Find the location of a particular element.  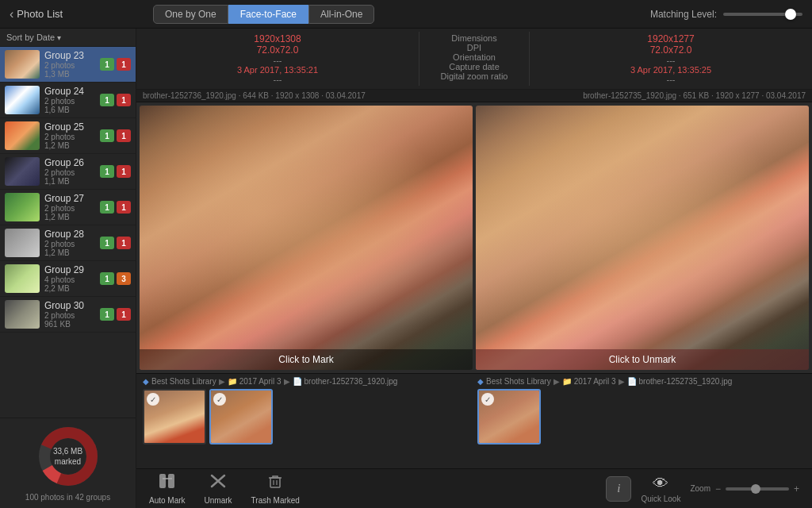

top-bar: ‹ Photo List One by One Face-to-Face All… is located at coordinates (406, 14).